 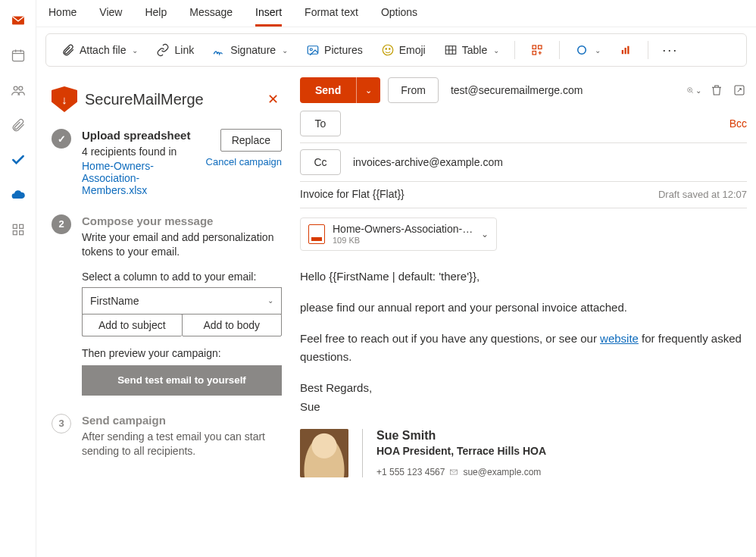 What do you see at coordinates (332, 17) in the screenshot?
I see `tab-formattext: Format text` at bounding box center [332, 17].